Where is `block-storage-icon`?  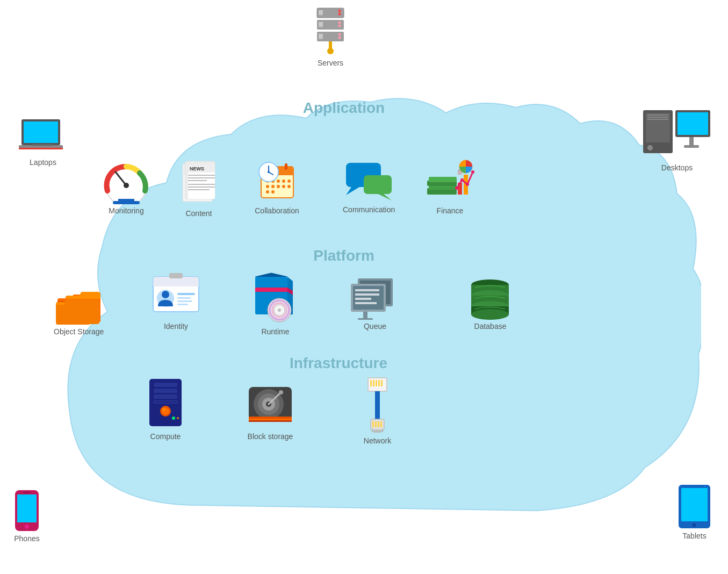
block-storage-icon is located at coordinates (270, 406).